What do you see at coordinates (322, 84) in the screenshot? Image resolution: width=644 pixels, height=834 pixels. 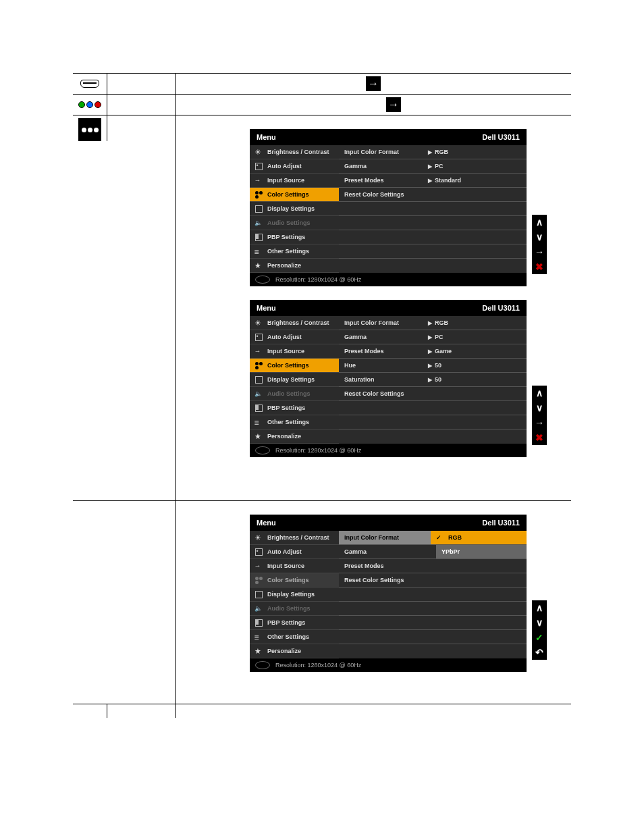 I see `row-hdmi: →` at bounding box center [322, 84].